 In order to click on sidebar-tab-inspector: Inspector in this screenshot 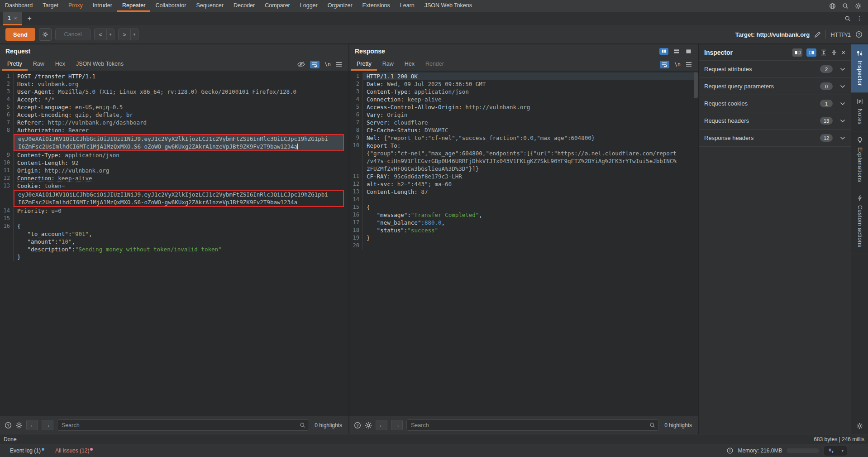, I will do `click(860, 69)`.